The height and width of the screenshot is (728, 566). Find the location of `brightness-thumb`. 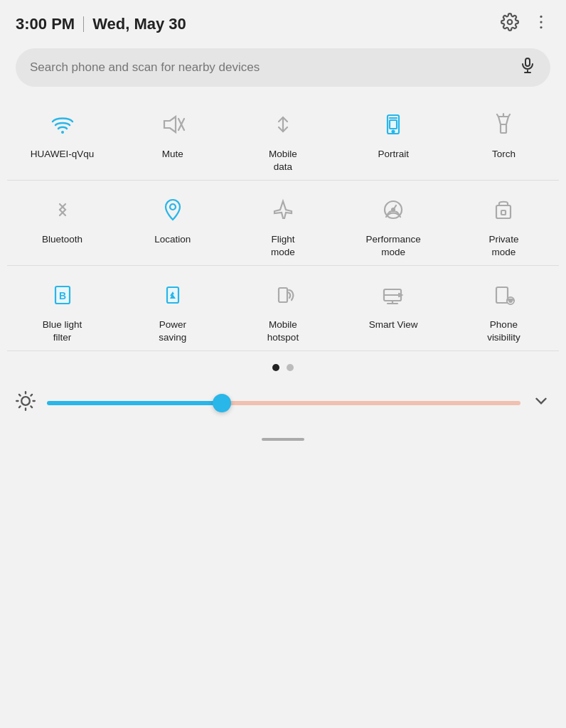

brightness-thumb is located at coordinates (222, 403).